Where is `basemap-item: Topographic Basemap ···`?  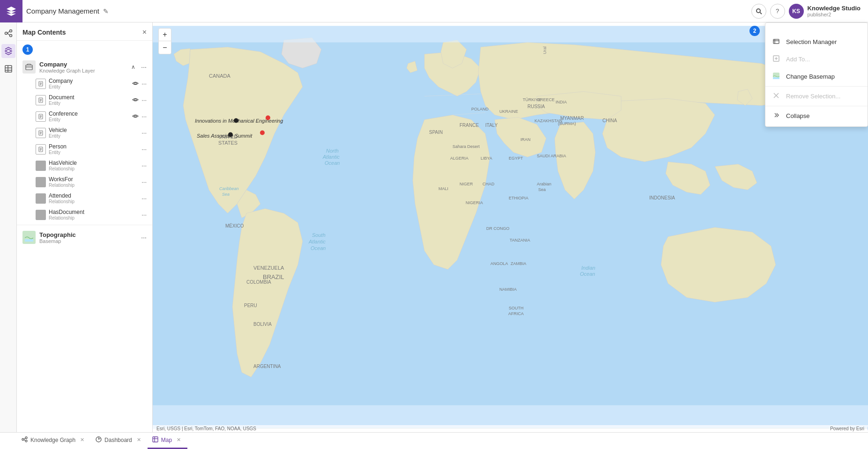
basemap-item: Topographic Basemap ··· is located at coordinates (84, 237).